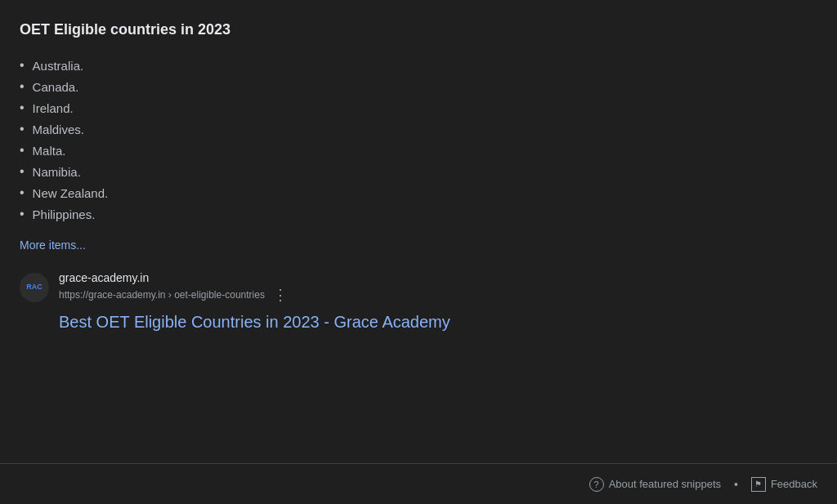  What do you see at coordinates (173, 278) in the screenshot?
I see `source-domain: grace-academy.in` at bounding box center [173, 278].